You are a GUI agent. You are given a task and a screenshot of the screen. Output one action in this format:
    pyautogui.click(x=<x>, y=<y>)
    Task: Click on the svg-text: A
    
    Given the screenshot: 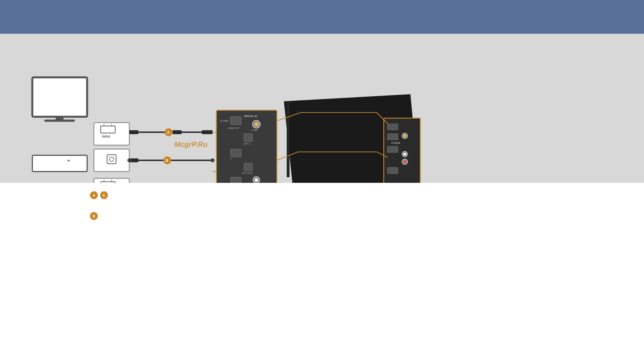 What is the action you would take?
    pyautogui.click(x=168, y=132)
    